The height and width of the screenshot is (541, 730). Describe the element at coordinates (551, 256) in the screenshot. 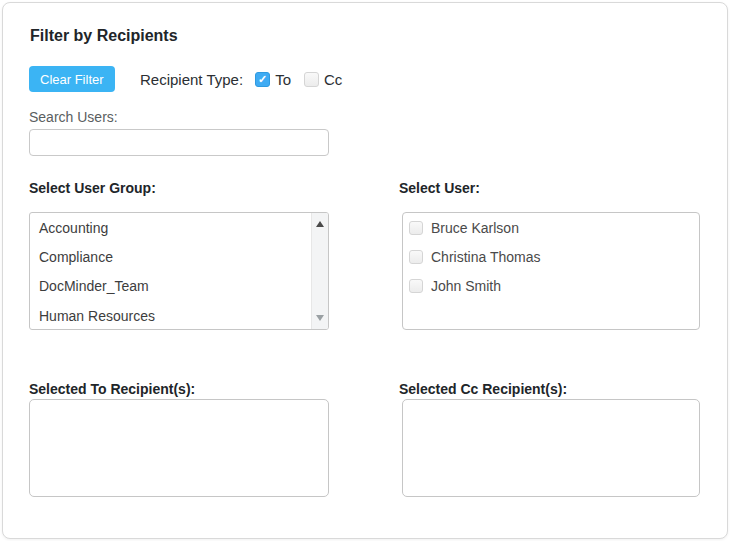

I see `user-option: ✓ Christina Thomas` at that location.